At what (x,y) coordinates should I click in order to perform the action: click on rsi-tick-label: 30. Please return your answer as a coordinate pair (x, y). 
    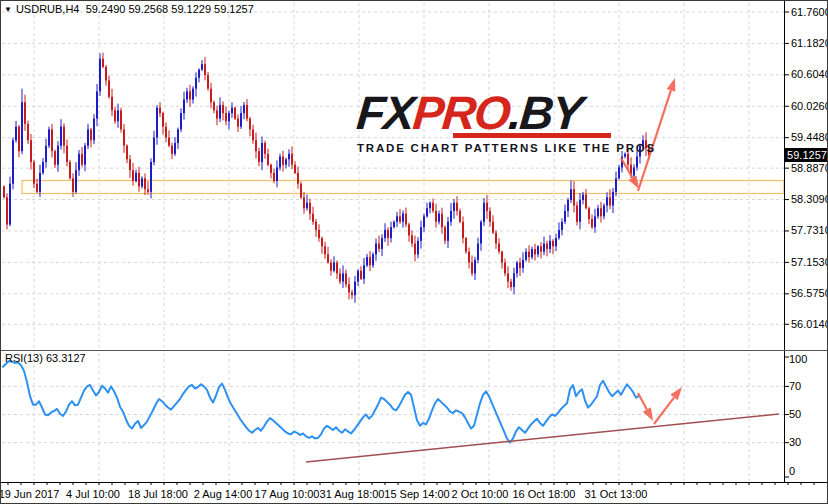
    Looking at the image, I should click on (795, 442).